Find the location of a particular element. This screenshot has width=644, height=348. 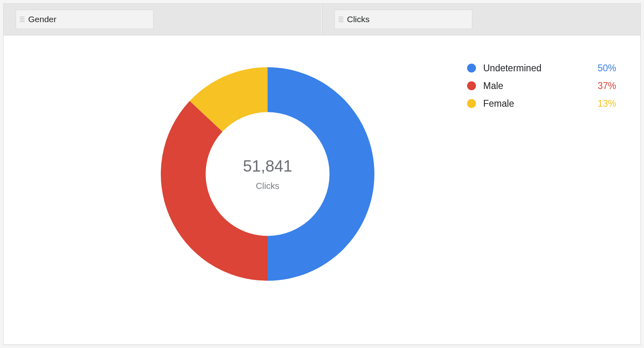

legend-name: Undetermined is located at coordinates (536, 68).